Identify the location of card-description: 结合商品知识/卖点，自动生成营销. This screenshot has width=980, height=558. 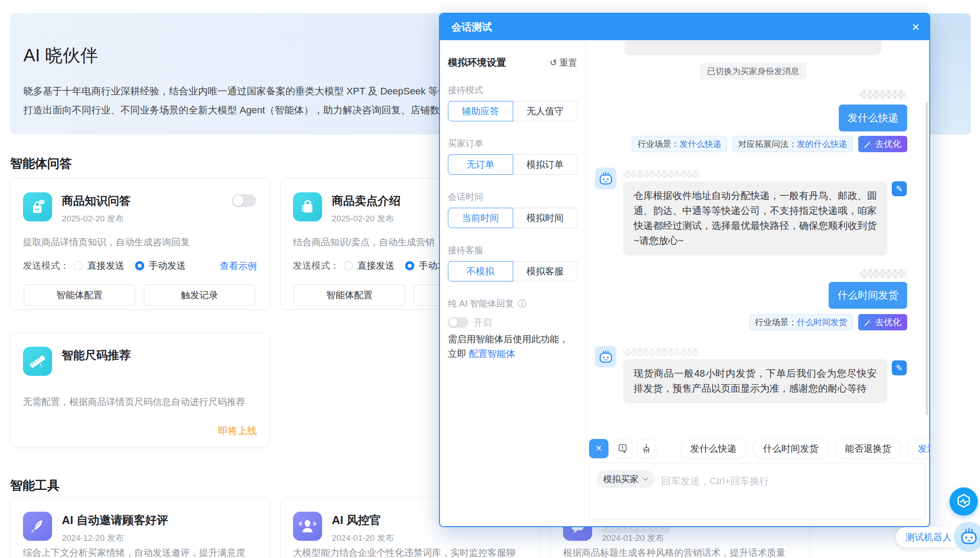
(366, 242).